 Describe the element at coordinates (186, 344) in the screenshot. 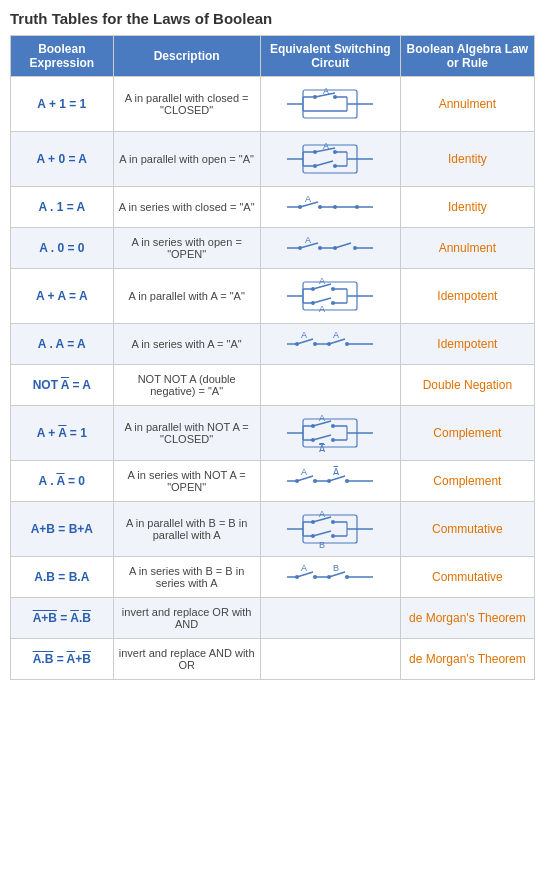

I see `description-cell: A in series with A = "A"` at that location.